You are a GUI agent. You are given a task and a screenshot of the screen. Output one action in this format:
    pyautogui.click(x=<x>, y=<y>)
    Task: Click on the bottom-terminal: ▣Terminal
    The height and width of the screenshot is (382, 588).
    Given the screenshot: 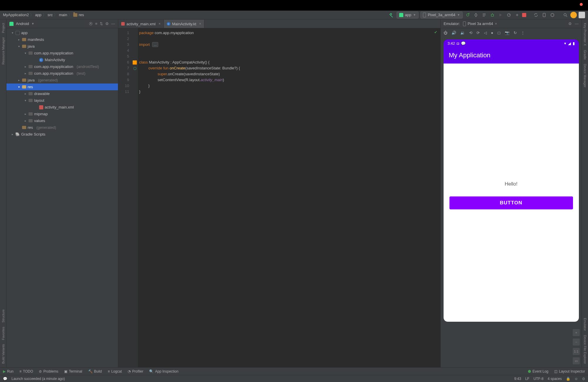 What is the action you would take?
    pyautogui.click(x=73, y=371)
    